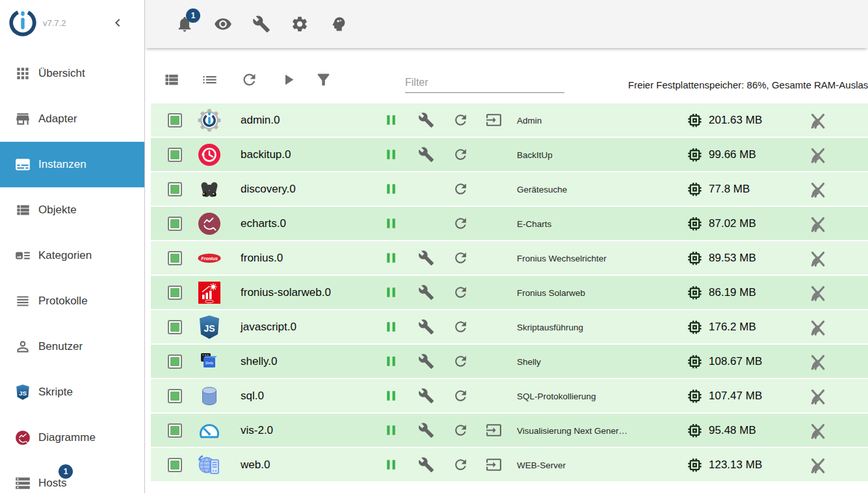 Image resolution: width=868 pixels, height=493 pixels. I want to click on sidebar-item-skripte: JSSkripte, so click(72, 392).